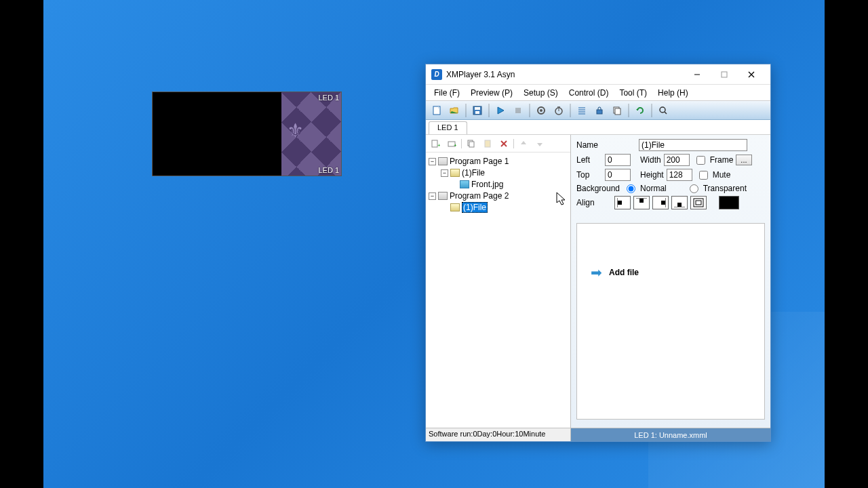 This screenshot has height=488, width=868. What do you see at coordinates (597, 272) in the screenshot?
I see `arrow-right-icon: ➡` at bounding box center [597, 272].